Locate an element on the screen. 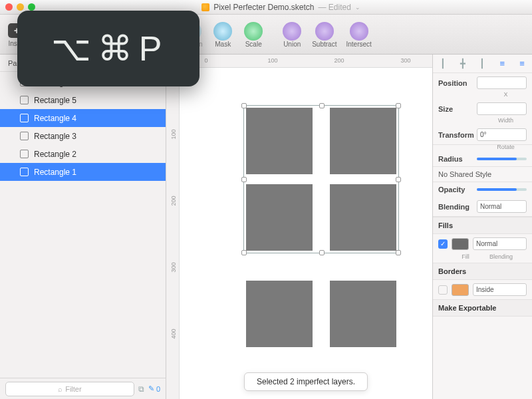 Image resolution: width=532 pixels, height=399 pixels. scale-button: Scale is located at coordinates (253, 35).